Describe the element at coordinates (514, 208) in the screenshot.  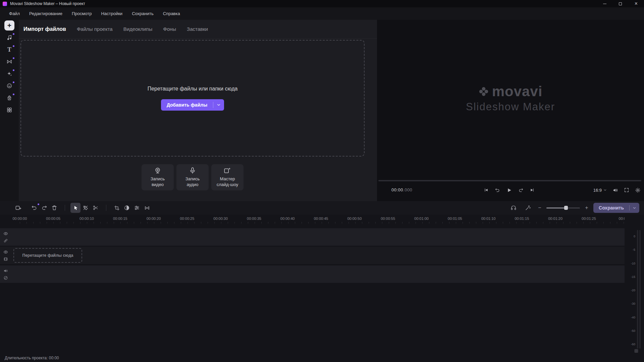
I see `audio-headphones-icon` at that location.